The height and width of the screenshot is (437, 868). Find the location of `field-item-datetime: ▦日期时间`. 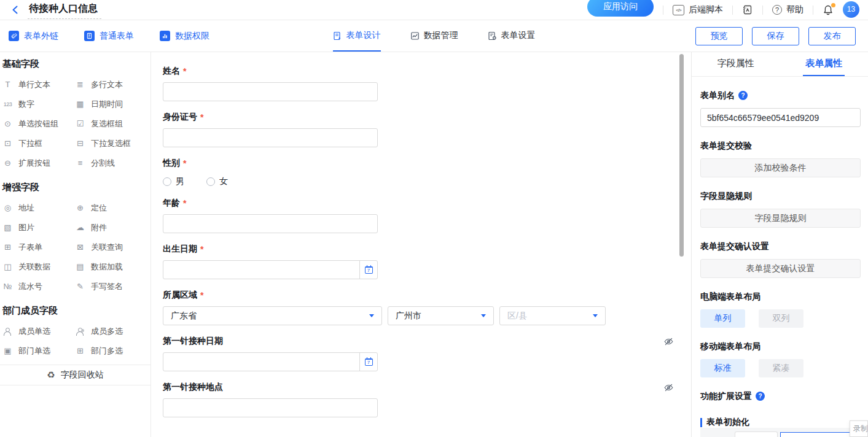

field-item-datetime: ▦日期时间 is located at coordinates (111, 104).